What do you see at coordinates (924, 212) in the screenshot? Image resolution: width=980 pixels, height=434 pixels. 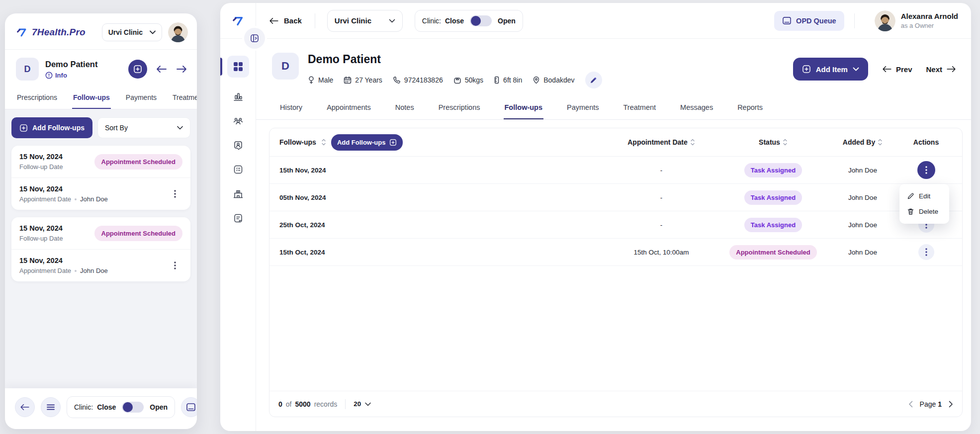 I see `delete-menu-item: Delete` at bounding box center [924, 212].